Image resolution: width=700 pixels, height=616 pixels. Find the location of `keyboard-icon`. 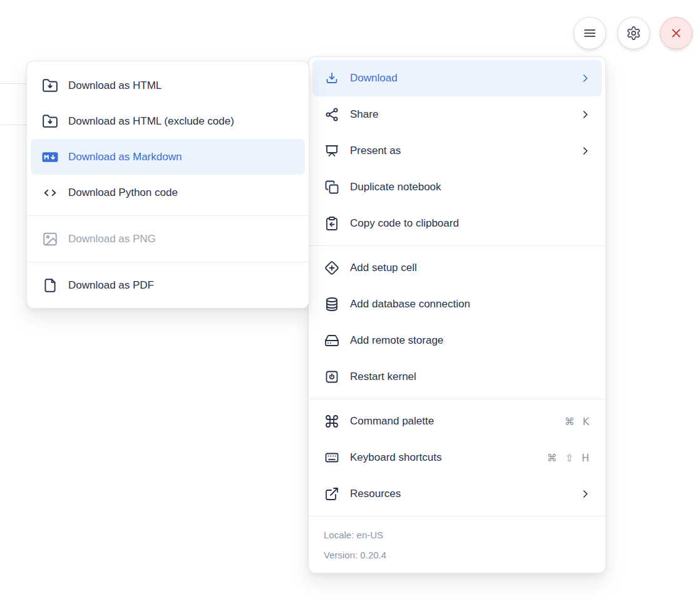

keyboard-icon is located at coordinates (332, 458).